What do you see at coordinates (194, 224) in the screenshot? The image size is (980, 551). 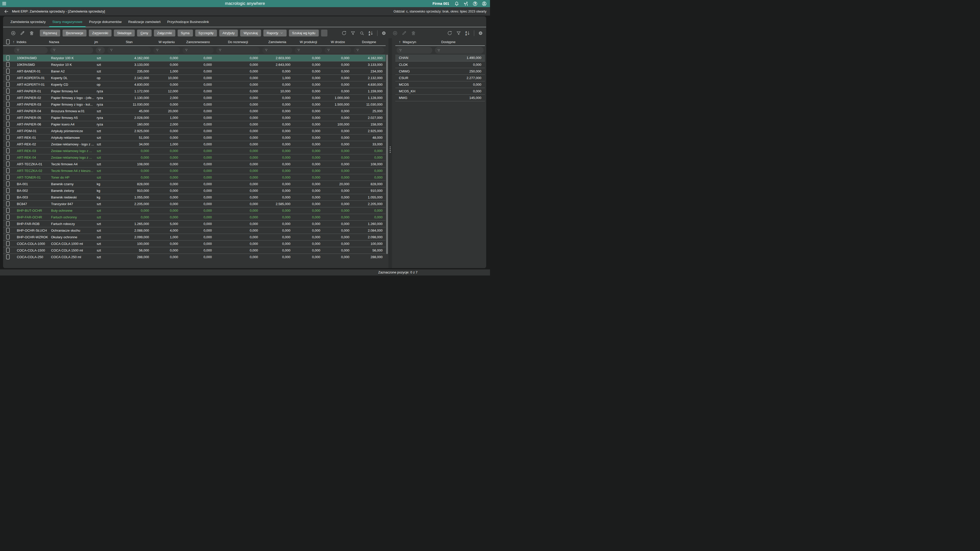 I see `table-row: BHP-FAR-ROBFartuch roboczyszt1.265,0005,…` at bounding box center [194, 224].